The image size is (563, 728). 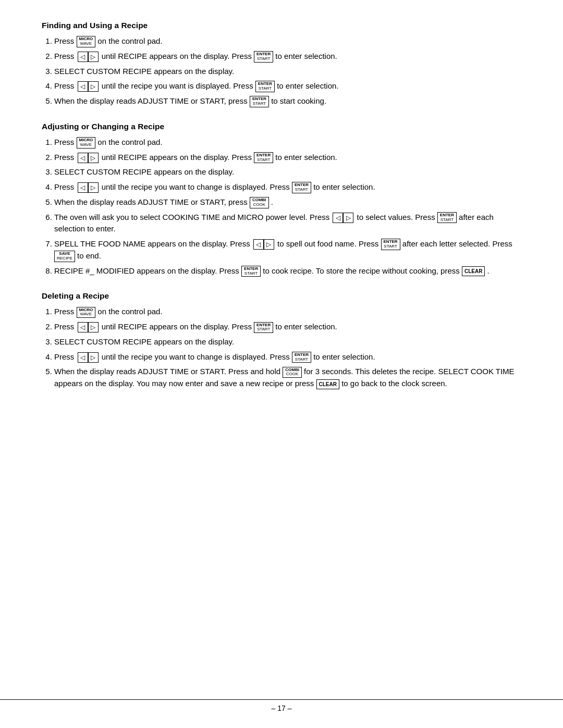 What do you see at coordinates (301, 188) in the screenshot?
I see `enter-start-key-a4: ENTERSTART` at bounding box center [301, 188].